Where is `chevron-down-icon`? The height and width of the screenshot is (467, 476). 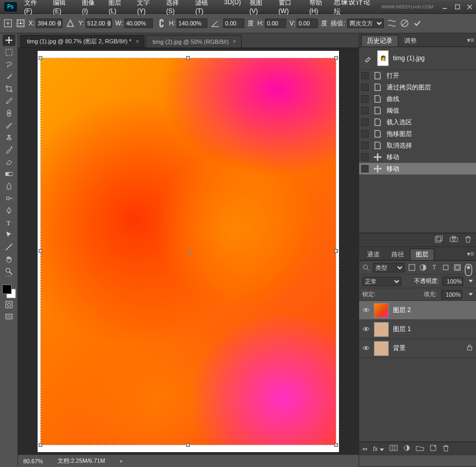 chevron-down-icon is located at coordinates (471, 281).